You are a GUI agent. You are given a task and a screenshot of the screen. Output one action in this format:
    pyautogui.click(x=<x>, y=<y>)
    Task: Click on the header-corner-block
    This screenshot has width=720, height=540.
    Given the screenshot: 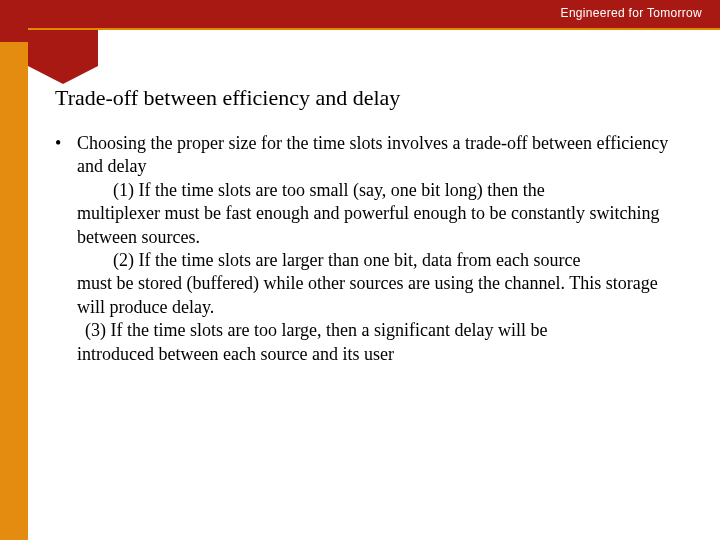 What is the action you would take?
    pyautogui.click(x=14, y=21)
    